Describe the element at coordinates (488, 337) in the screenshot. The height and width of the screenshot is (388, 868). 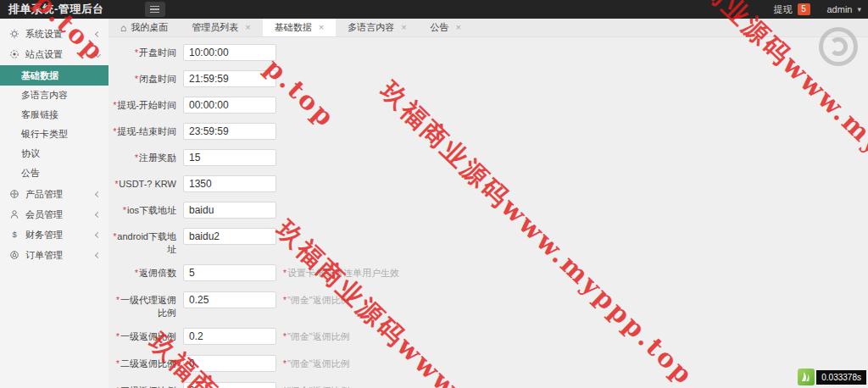
I see `form-row: *一级返佣比例*"佣金"返佣比例` at that location.